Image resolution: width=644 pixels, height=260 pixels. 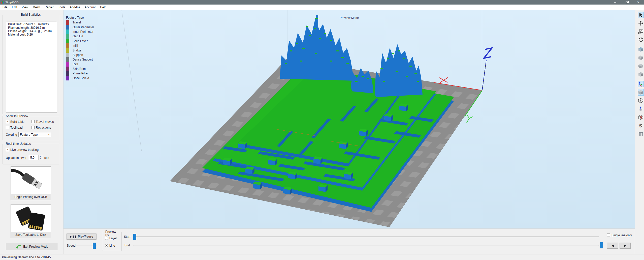 I want to click on play-pause-label: Play/Pause, so click(x=86, y=237).